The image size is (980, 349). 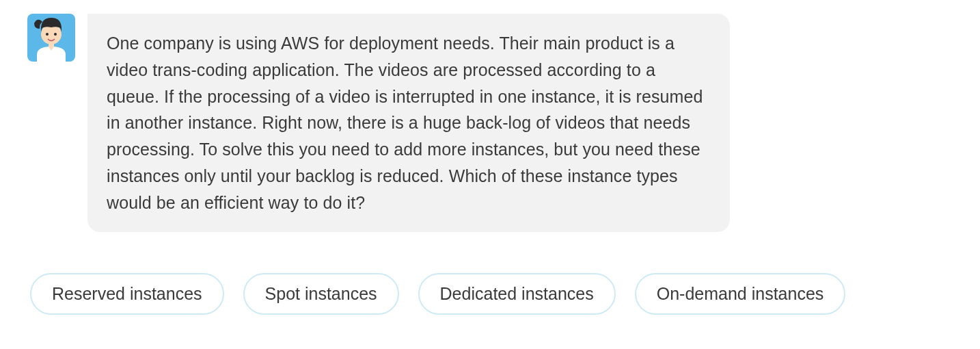 I want to click on option-label: Spot instances, so click(x=321, y=294).